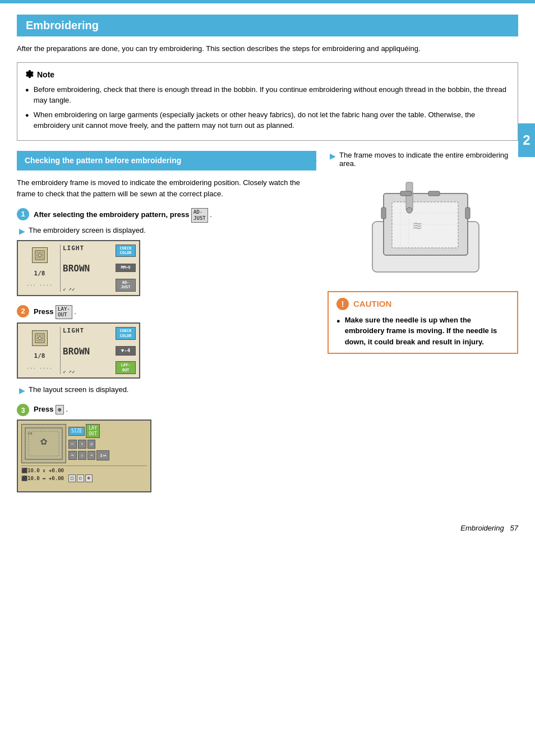  I want to click on lcd-text-brown-2: BROWN, so click(76, 351).